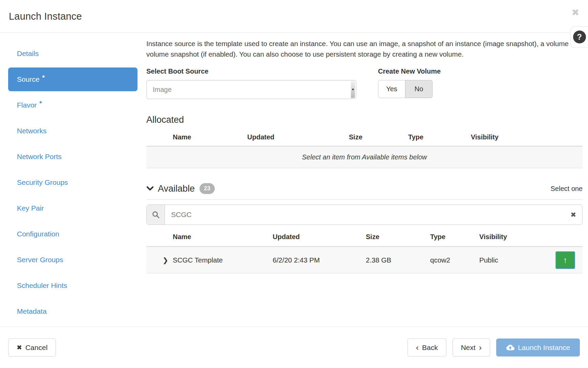  Describe the element at coordinates (409, 71) in the screenshot. I see `create-volume-label: Create New Volume` at that location.